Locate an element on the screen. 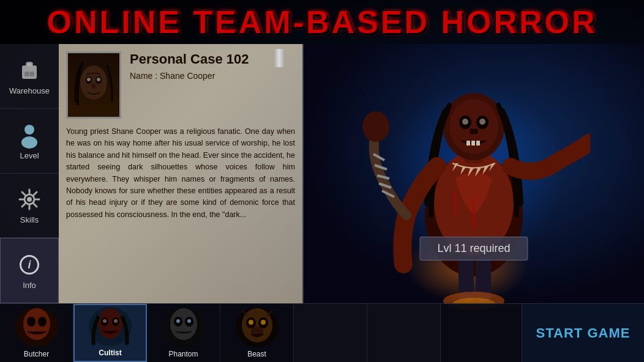 The image size is (644, 362). portrait-frame is located at coordinates (94, 85).